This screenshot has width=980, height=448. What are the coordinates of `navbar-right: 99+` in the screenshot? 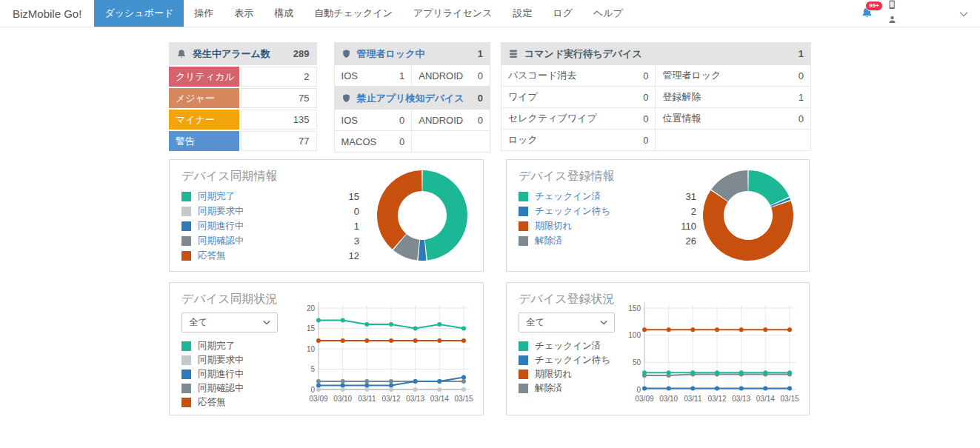 It's located at (920, 13).